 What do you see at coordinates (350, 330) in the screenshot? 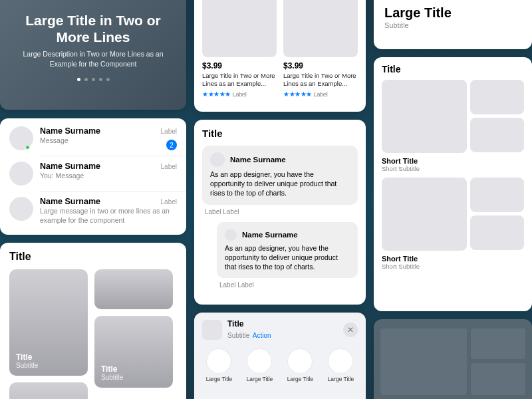
I see `close-icon: ✕` at bounding box center [350, 330].